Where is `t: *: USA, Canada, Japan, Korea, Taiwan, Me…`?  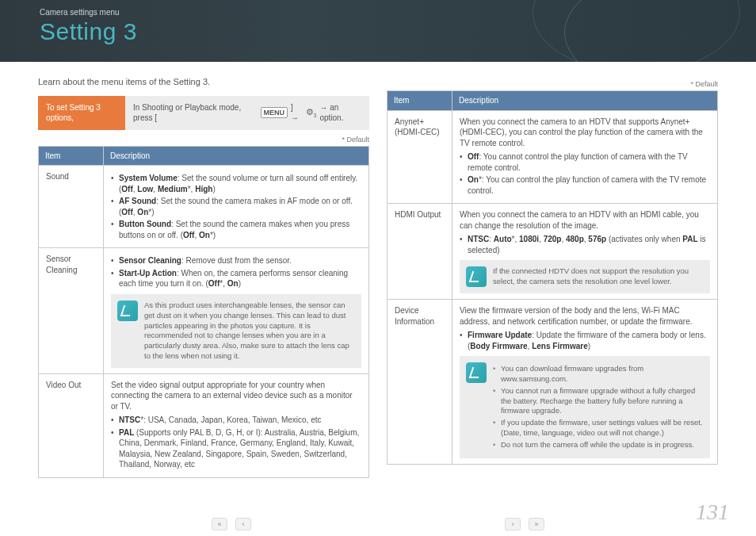
t: *: USA, Canada, Japan, Korea, Taiwan, Me… is located at coordinates (231, 420).